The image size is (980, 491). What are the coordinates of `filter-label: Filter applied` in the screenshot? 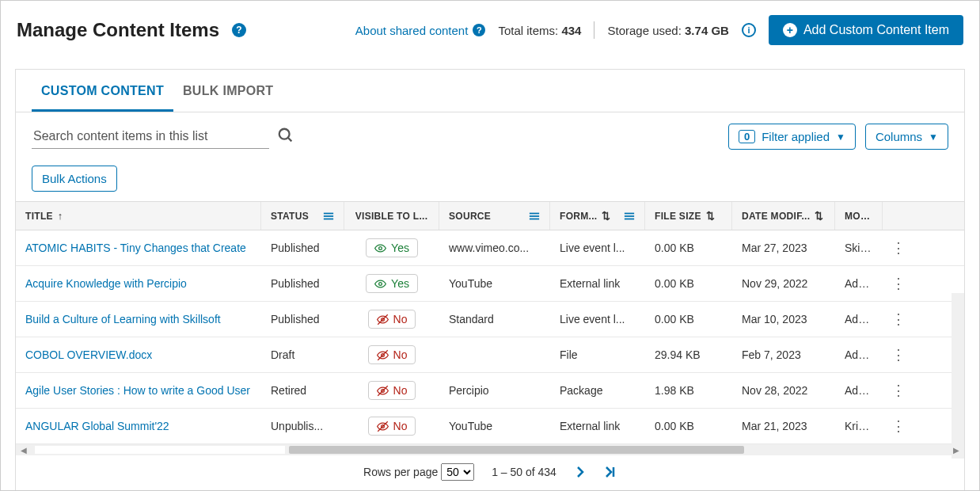 It's located at (796, 136).